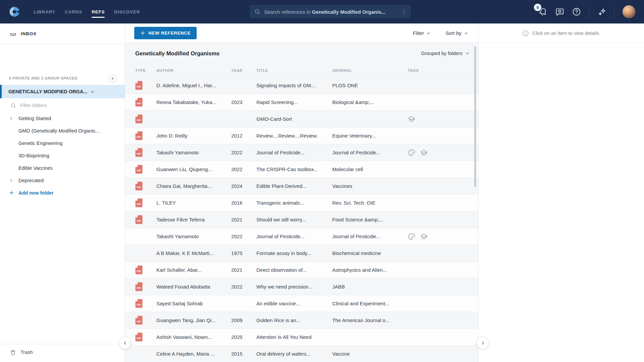 This screenshot has width=644, height=362. I want to click on inbox-icon, so click(13, 34).